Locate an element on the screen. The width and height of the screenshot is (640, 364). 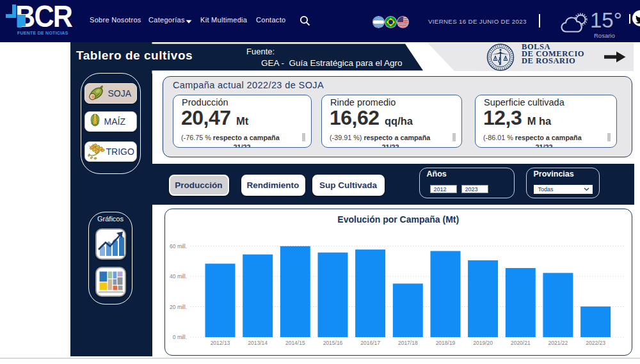
svg-text: 60 mill. is located at coordinates (178, 246).